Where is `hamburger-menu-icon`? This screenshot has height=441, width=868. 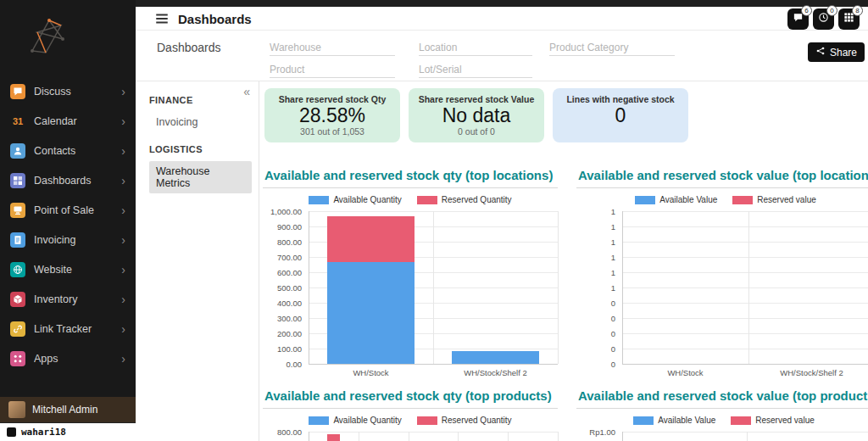 hamburger-menu-icon is located at coordinates (162, 19).